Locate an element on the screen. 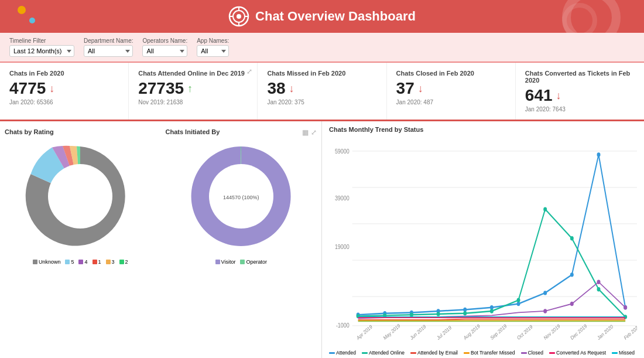 This screenshot has height=358, width=644. legend-label-converted: Converted As Request is located at coordinates (581, 353).